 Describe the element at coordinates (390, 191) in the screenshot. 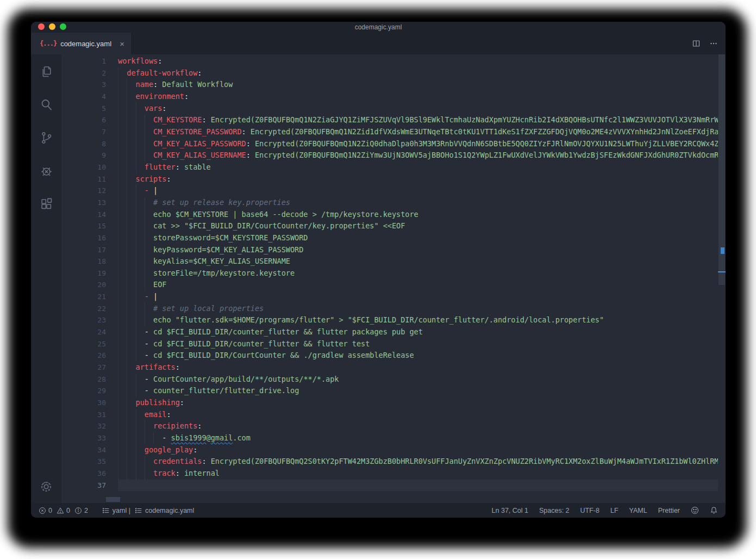

I see `code-line: 12 - |` at that location.